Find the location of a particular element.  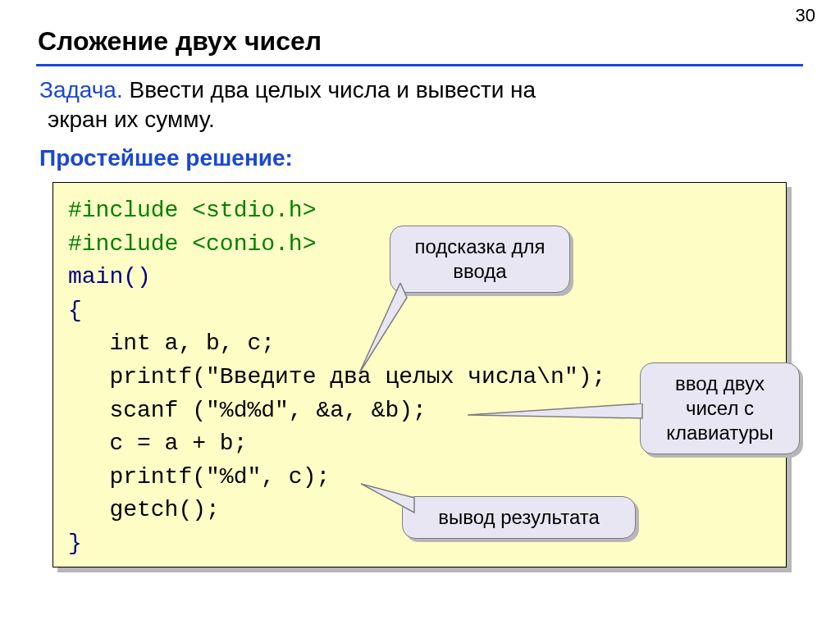

page-number: 30 is located at coordinates (806, 16).